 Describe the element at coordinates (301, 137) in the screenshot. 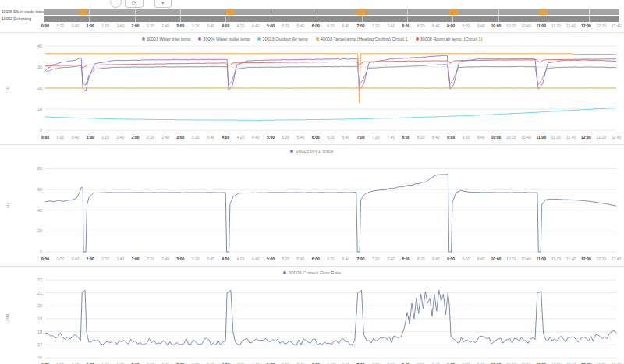

I see `time-tick: 5:40` at that location.